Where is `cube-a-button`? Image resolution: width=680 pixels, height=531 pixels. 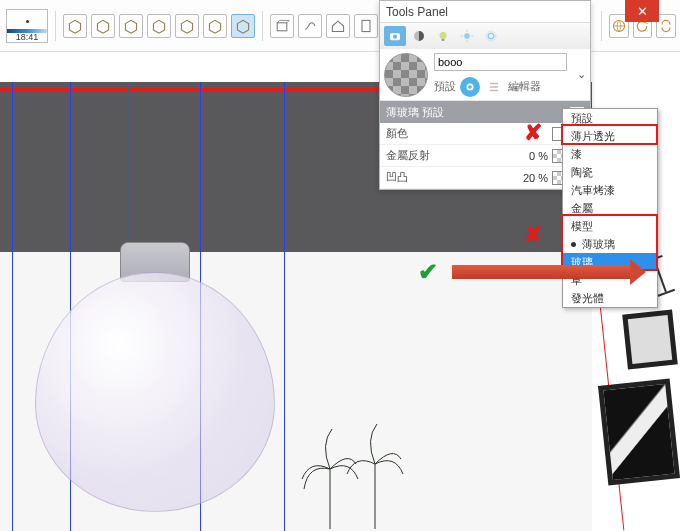
cube-a-button is located at coordinates (75, 26).